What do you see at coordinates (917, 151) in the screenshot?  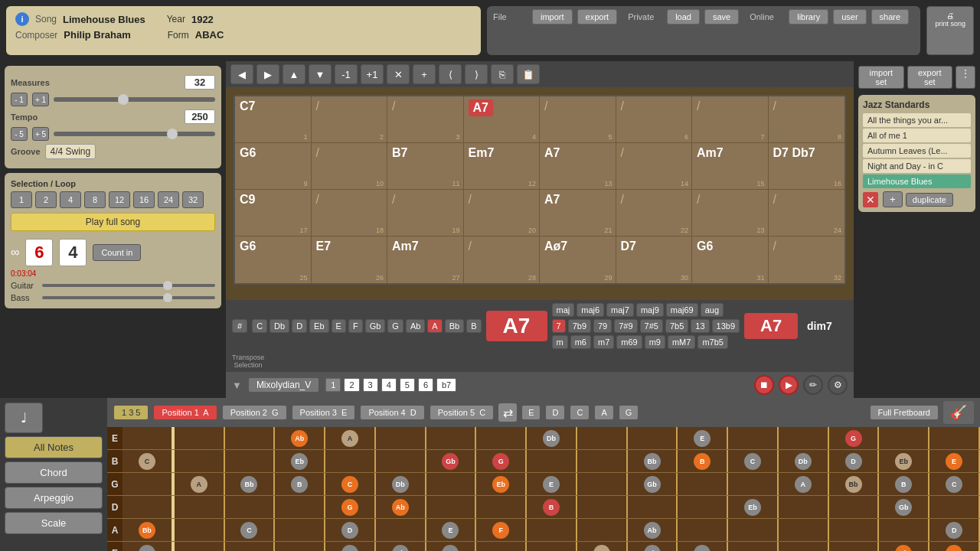 I see `jazz-item: Autumn Leaves (Le...` at bounding box center [917, 151].